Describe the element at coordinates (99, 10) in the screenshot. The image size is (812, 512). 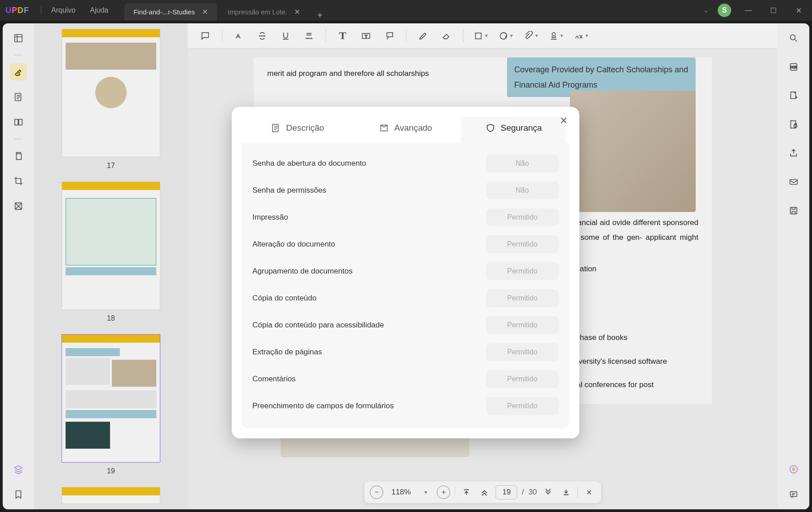
I see `menu-help: Ajuda` at that location.